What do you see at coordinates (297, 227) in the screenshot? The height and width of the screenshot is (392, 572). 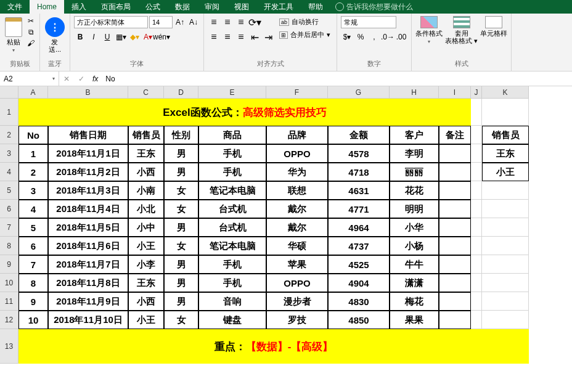 I see `table-cell: 戴尔` at bounding box center [297, 227].